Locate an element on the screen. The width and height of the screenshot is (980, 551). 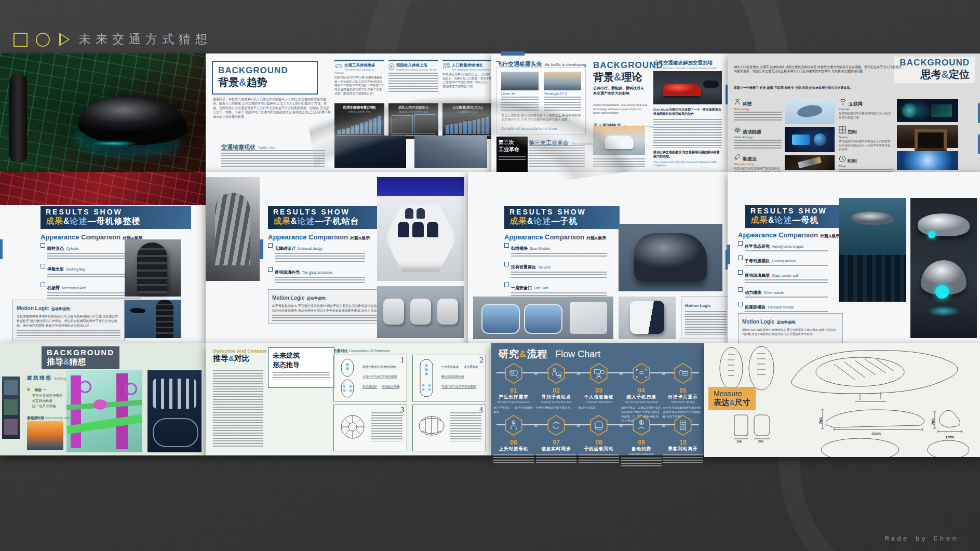
scheme-diagram is located at coordinates (426, 378).